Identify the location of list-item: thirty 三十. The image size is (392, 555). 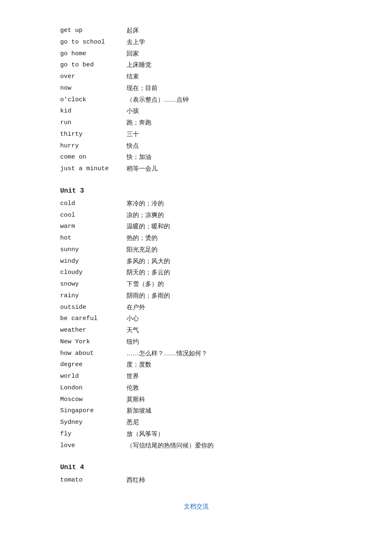
(196, 134).